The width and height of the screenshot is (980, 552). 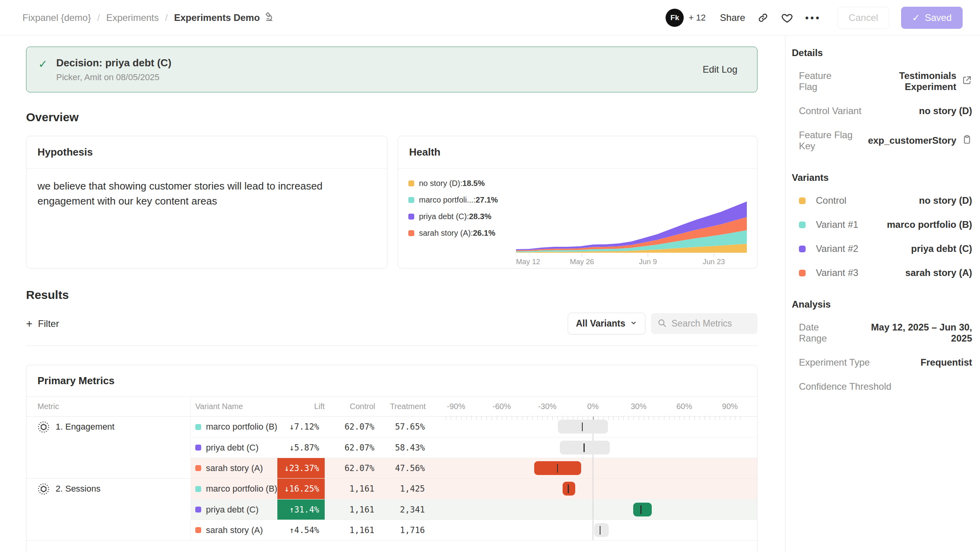 What do you see at coordinates (411, 233) in the screenshot?
I see `legend-swatch` at bounding box center [411, 233].